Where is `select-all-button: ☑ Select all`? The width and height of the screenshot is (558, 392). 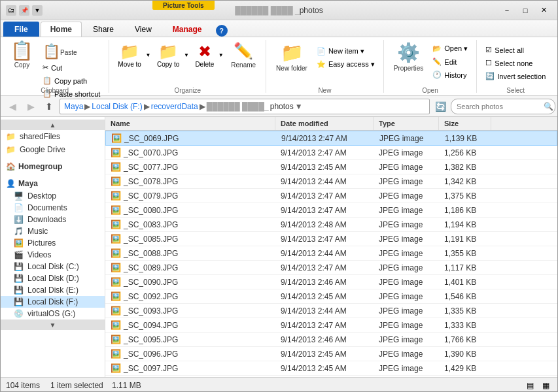
select-all-button: ☑ Select all is located at coordinates (515, 50).